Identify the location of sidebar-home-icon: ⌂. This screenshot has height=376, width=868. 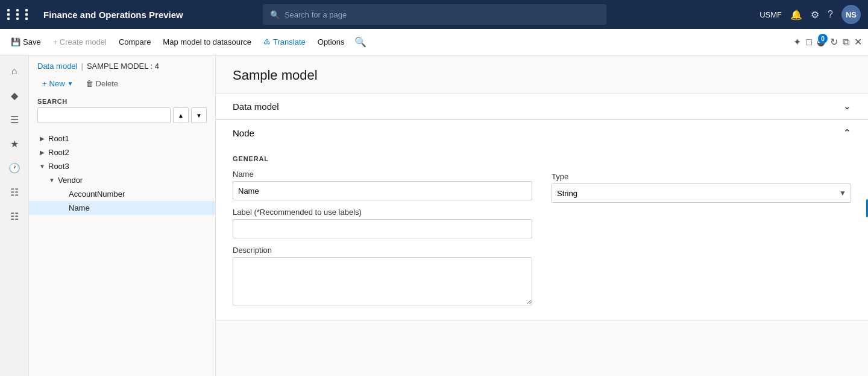
(14, 71).